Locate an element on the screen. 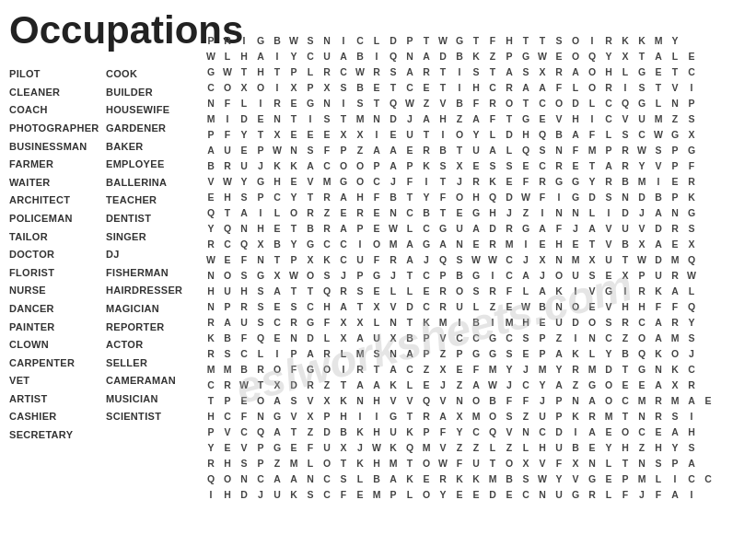  grid-cell: V is located at coordinates (443, 339).